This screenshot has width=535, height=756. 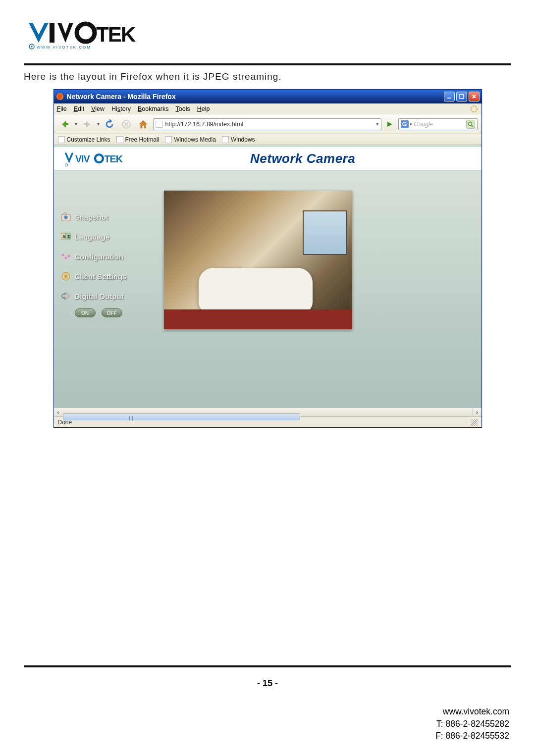 What do you see at coordinates (85, 313) in the screenshot?
I see `digital-output-on: ON` at bounding box center [85, 313].